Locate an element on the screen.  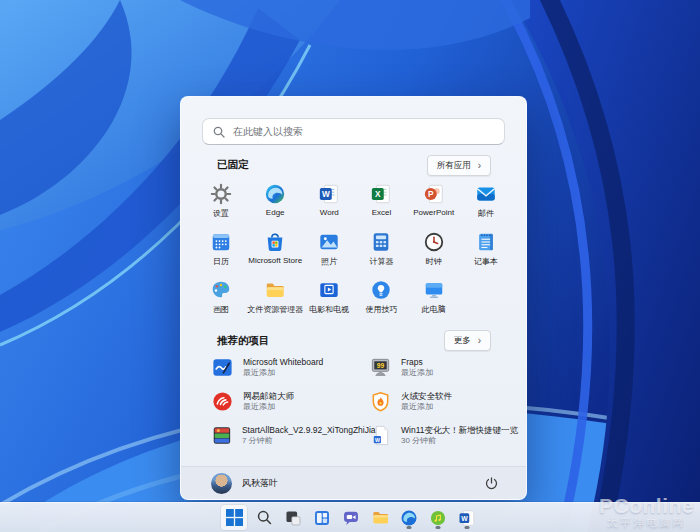
chevron-right-icon: › is located at coordinates (480, 341).